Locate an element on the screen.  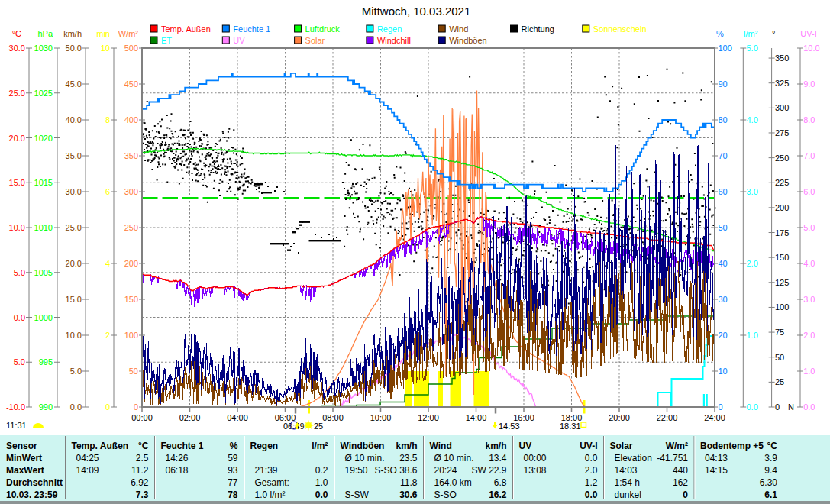
svg-text: 00:00 is located at coordinates (142, 418).